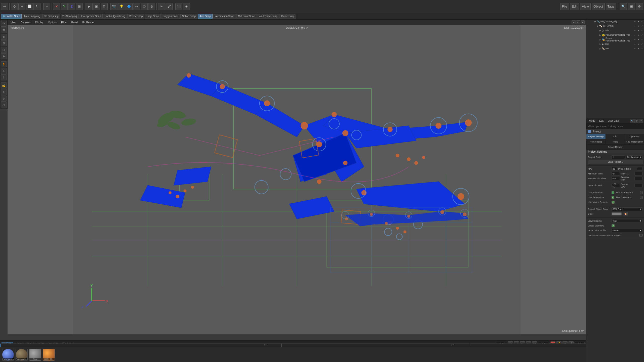 The height and width of the screenshot is (362, 644). I want to click on tree-item-control-rig: ▶ 🔧 GF_Control_Rig ●●✓, so click(615, 21).